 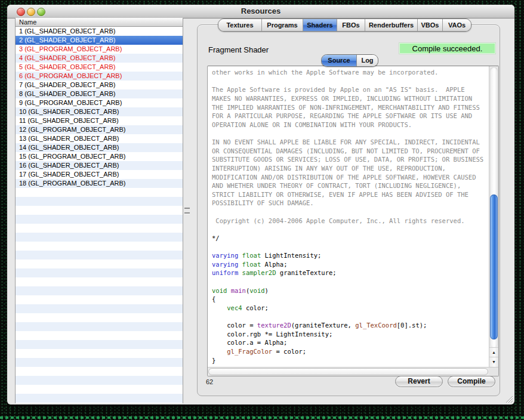 What do you see at coordinates (350, 239) in the screenshot?
I see `code-line: */` at bounding box center [350, 239].